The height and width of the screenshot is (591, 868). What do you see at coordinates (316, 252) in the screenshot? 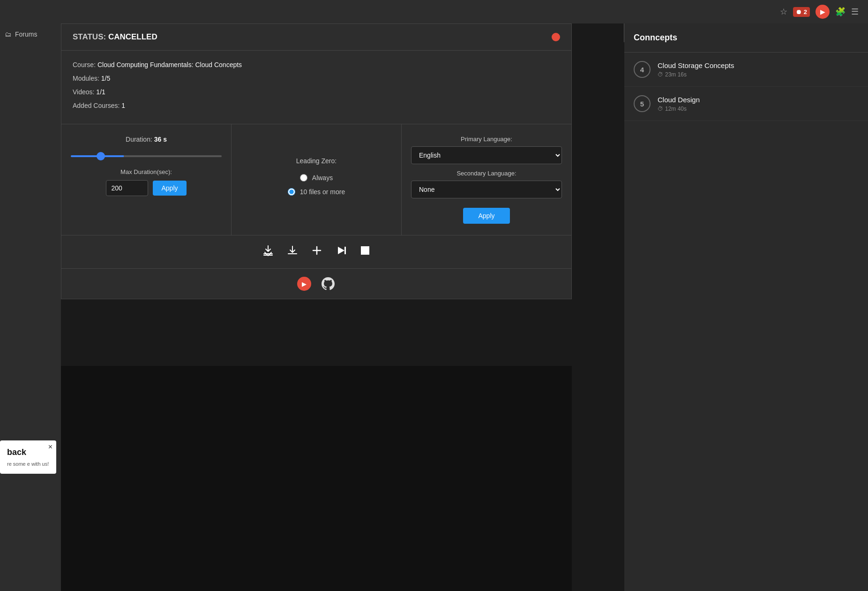
I see `action-row` at bounding box center [316, 252].